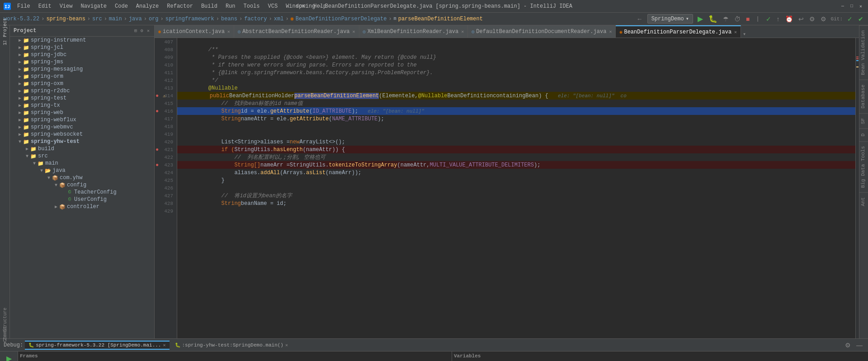 Image resolution: width=868 pixels, height=361 pixels. Describe the element at coordinates (26, 99) in the screenshot. I see `folder-icon: 📁` at that location.